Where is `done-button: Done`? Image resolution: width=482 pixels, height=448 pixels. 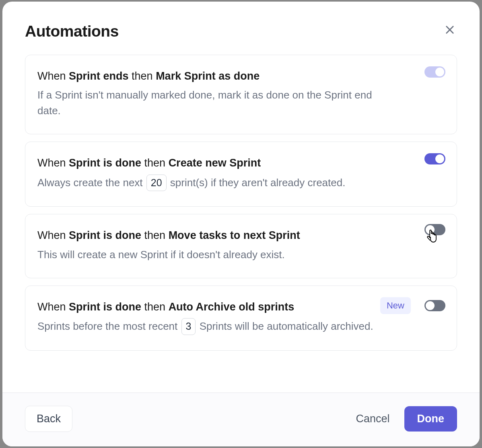
done-button: Done is located at coordinates (431, 419).